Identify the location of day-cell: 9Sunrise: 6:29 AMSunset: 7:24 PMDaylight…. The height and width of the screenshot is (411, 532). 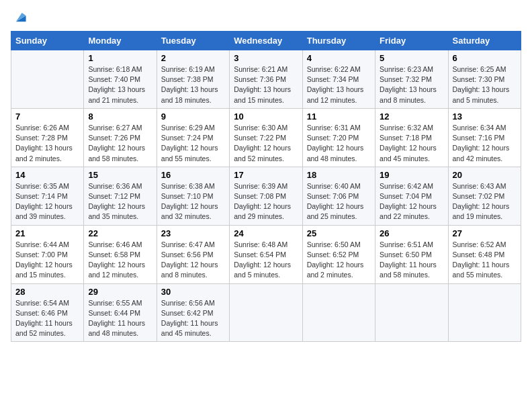
(193, 137).